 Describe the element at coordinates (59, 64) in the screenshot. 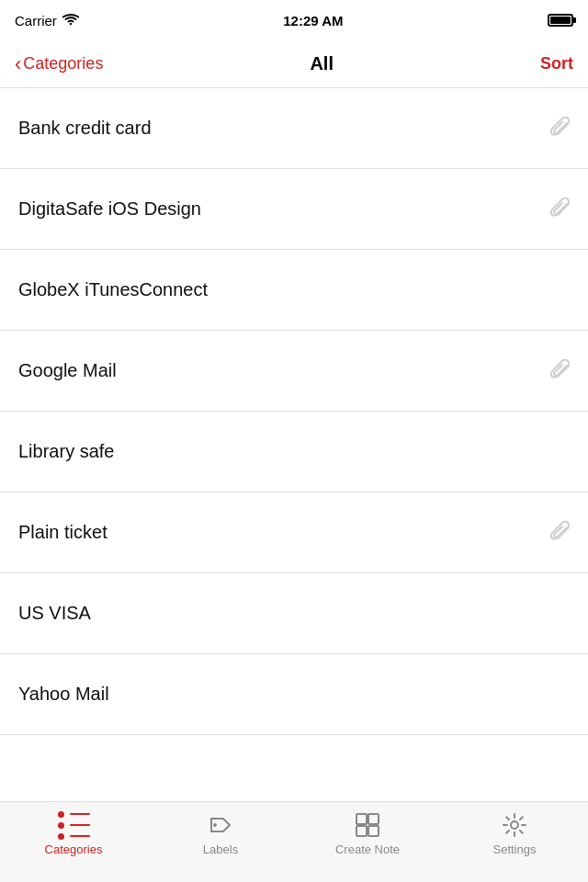

I see `back-button: ‹ Categories` at that location.